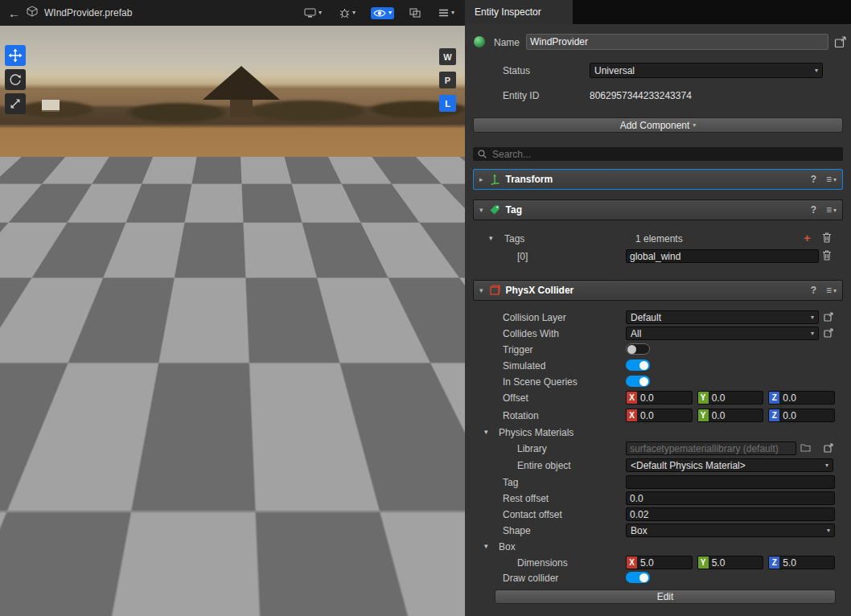  Describe the element at coordinates (495, 210) in the screenshot. I see `tag-icon` at that location.